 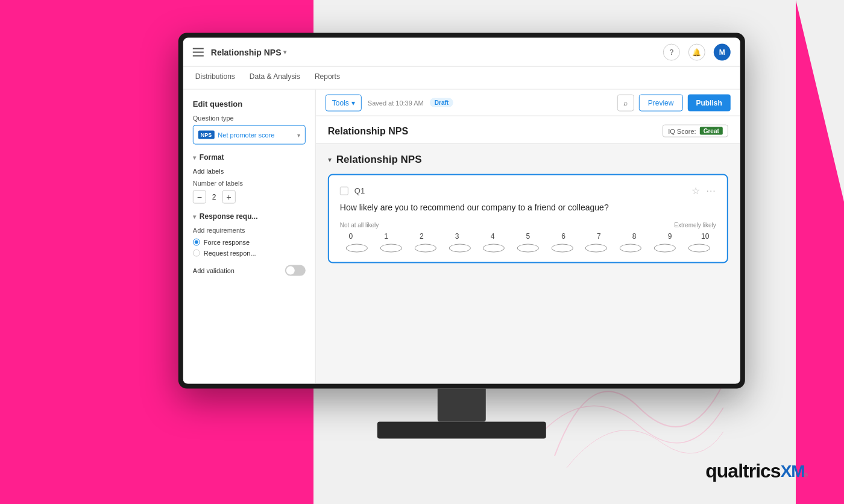 I want to click on hamburger-menu-icon, so click(x=198, y=52).